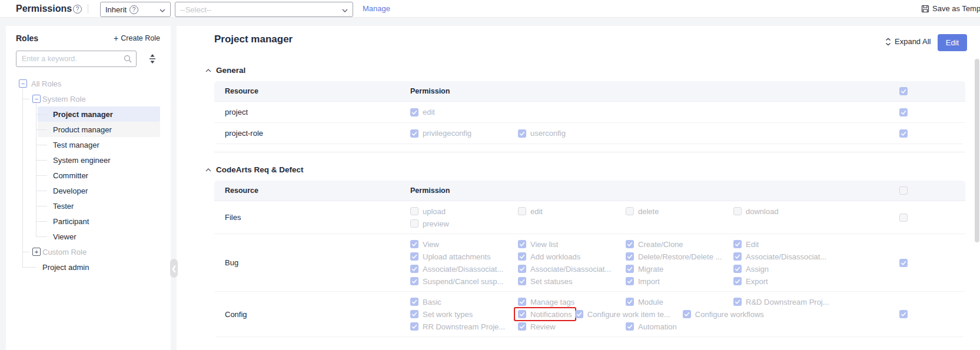 The width and height of the screenshot is (980, 350). What do you see at coordinates (977, 151) in the screenshot?
I see `vertical-scrollbar` at bounding box center [977, 151].